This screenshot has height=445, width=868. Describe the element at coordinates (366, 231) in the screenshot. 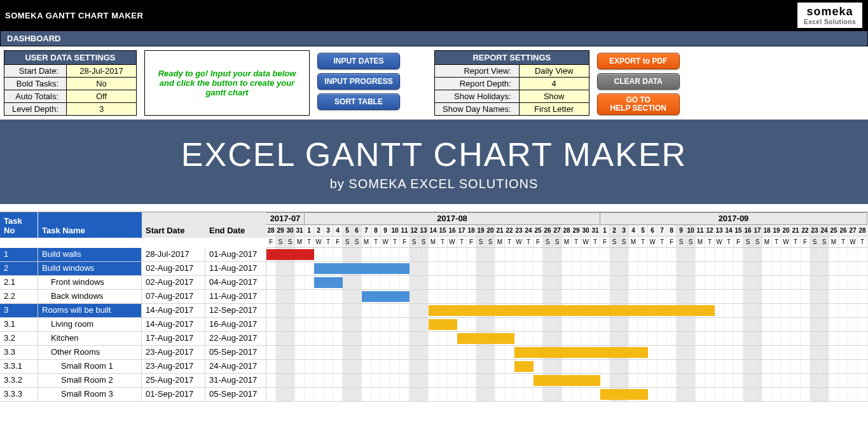

I see `date-cell: 7` at that location.